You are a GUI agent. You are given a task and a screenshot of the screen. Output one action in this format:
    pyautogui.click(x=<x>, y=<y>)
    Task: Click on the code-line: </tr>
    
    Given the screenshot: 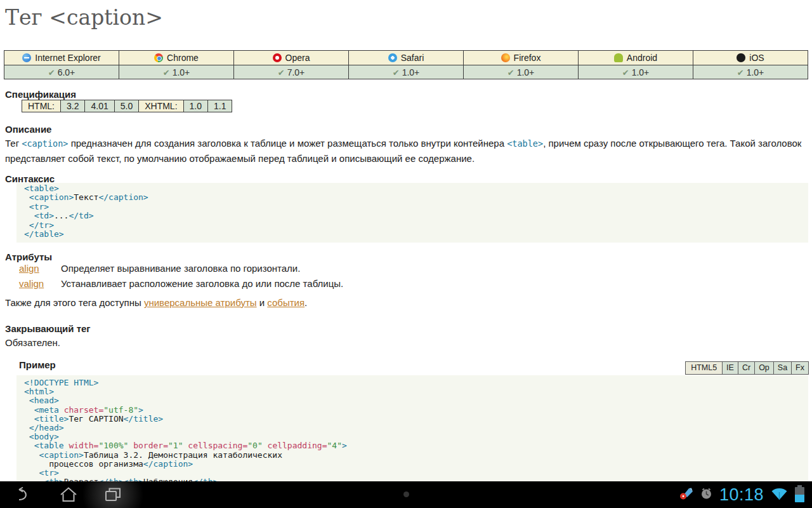 What is the action you would take?
    pyautogui.click(x=416, y=225)
    